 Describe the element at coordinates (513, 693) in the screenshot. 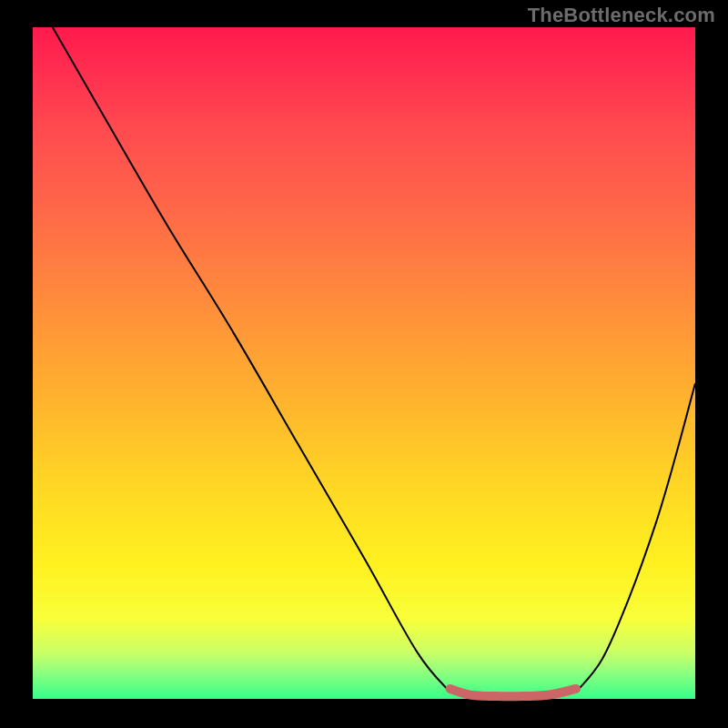

I see `highlight-band-path` at that location.